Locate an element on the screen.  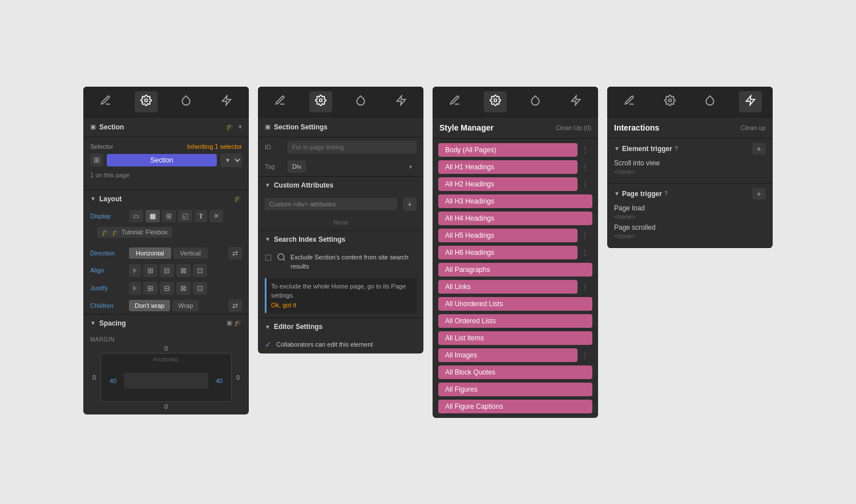
align-btn-1: ⊧ is located at coordinates (135, 270).